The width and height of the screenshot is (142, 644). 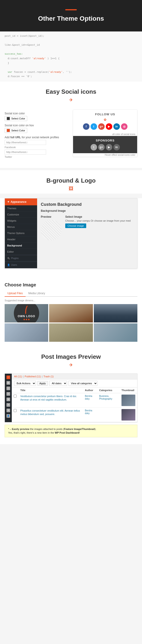 What do you see at coordinates (89, 412) in the screenshot?
I see `row2-author-link: Bersha dsky` at bounding box center [89, 412].